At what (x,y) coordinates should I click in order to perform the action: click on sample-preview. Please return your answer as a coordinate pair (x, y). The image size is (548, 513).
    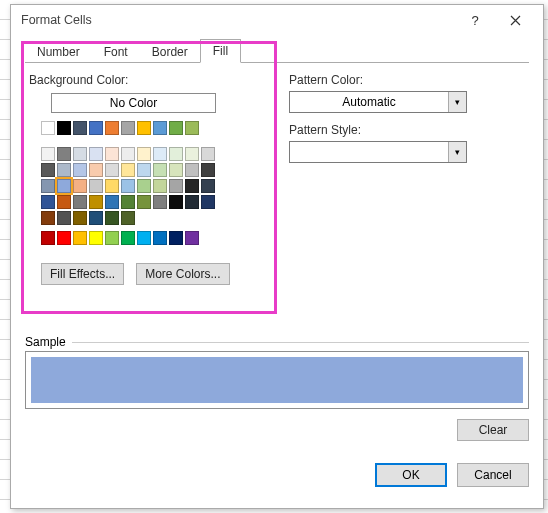
    Looking at the image, I should click on (277, 380).